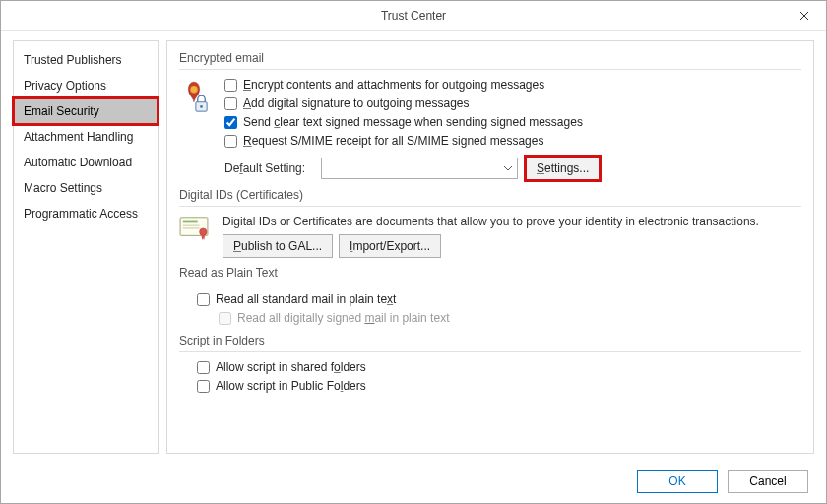  I want to click on sidebar-item-privacy-options: Privacy Options, so click(86, 86).